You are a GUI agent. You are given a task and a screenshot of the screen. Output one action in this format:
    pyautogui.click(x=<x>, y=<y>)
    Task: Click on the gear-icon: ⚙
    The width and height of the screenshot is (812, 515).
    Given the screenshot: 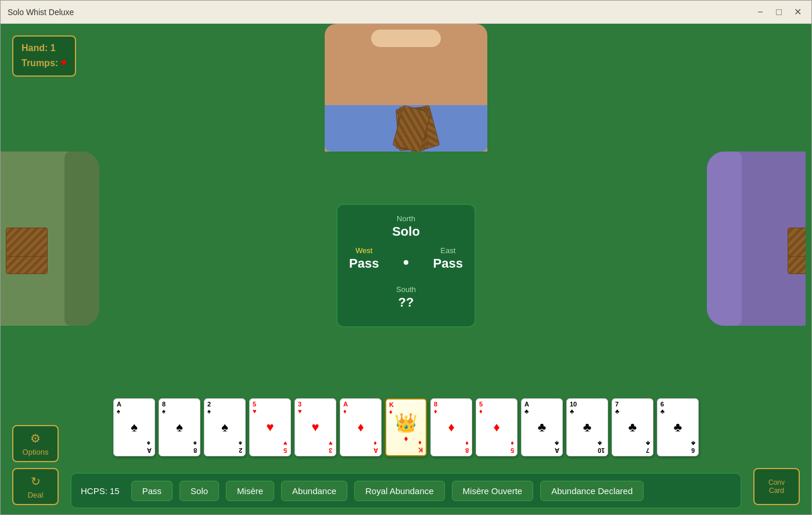 What is the action you would take?
    pyautogui.click(x=35, y=438)
    